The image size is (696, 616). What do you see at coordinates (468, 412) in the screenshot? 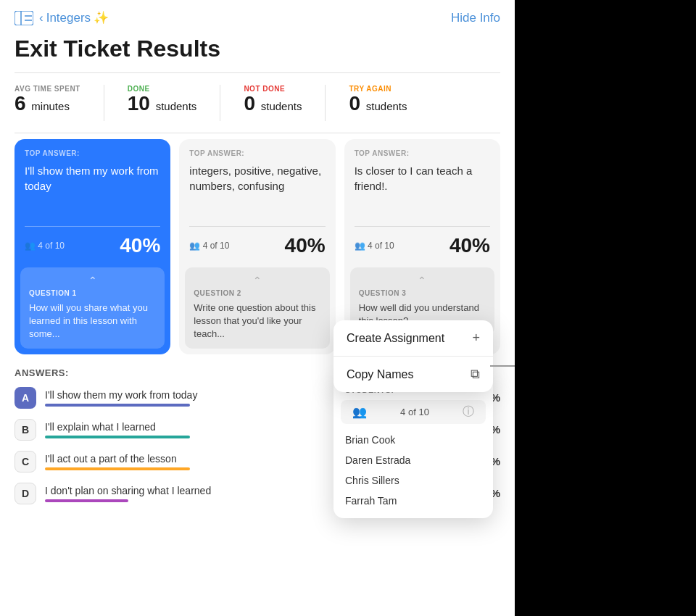
I see `info-icon: ⓘ` at bounding box center [468, 412].